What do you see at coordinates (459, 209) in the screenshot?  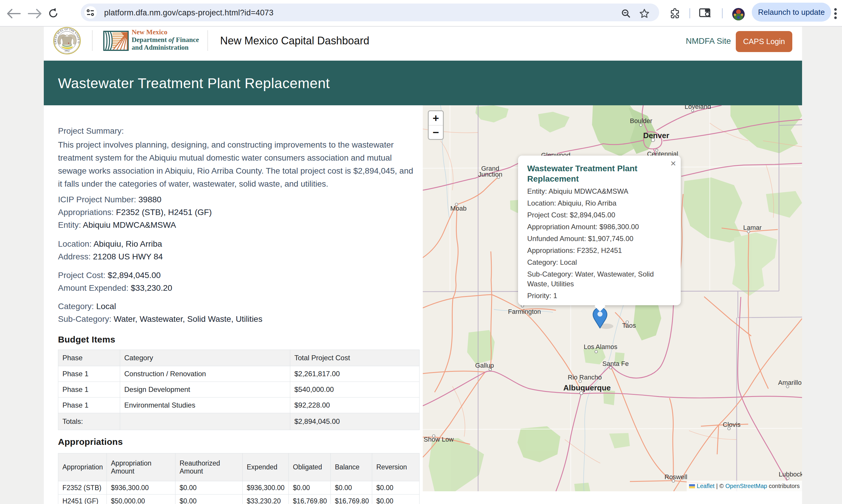 I see `svg-text: Moab` at bounding box center [459, 209].